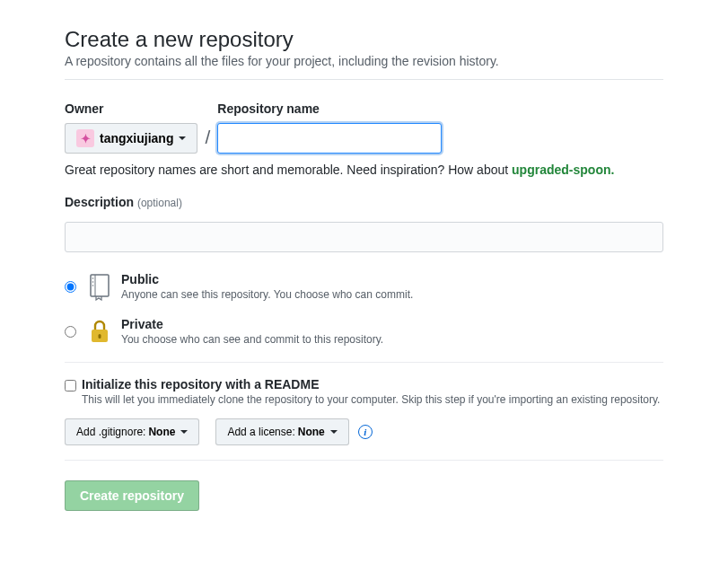 This screenshot has width=728, height=563. Describe the element at coordinates (160, 203) in the screenshot. I see `optional-tag: (optional)` at that location.